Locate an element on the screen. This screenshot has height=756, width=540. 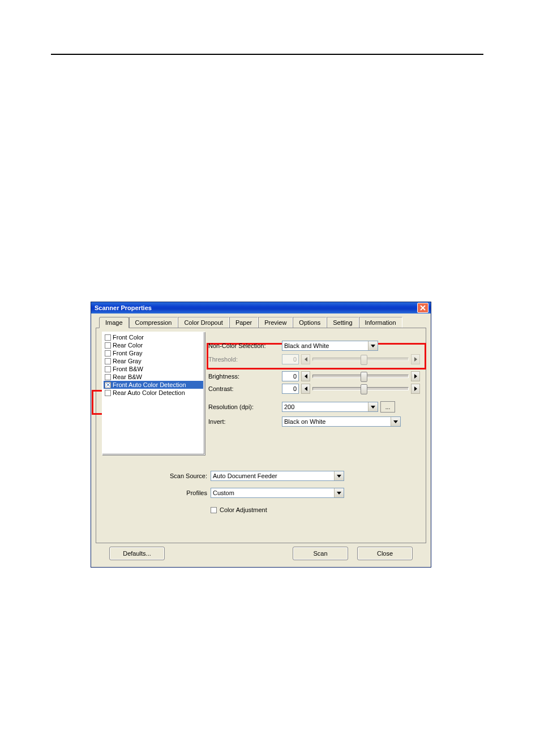
tab-color-dropout: Color Dropout is located at coordinates (203, 323).